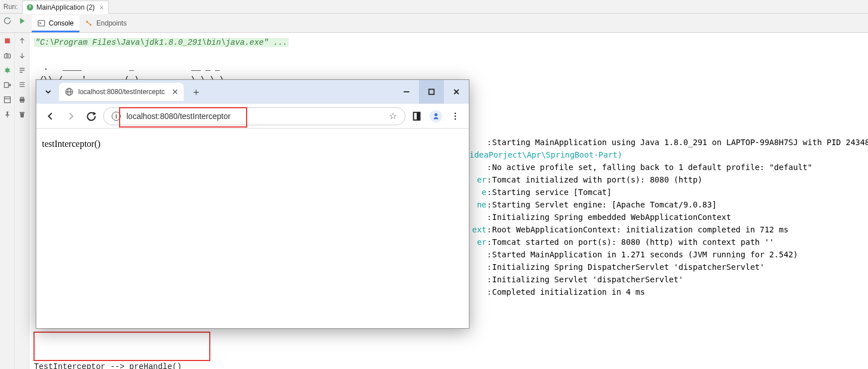 This screenshot has height=369, width=868. I want to click on run-icon, so click(22, 21).